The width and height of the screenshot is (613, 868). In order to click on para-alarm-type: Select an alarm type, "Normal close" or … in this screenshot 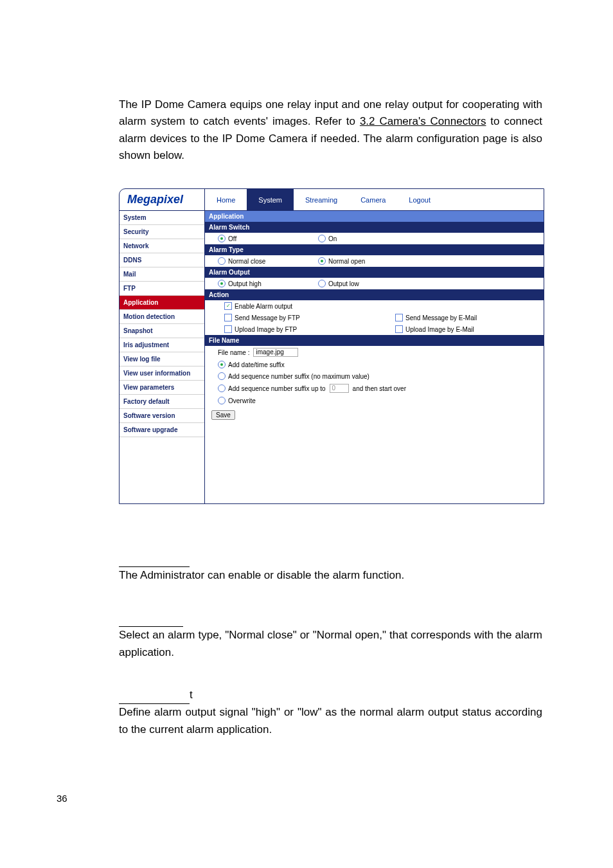, I will do `click(330, 644)`.